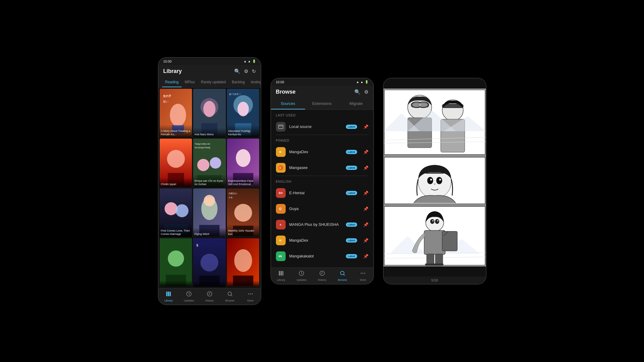 This screenshot has height=362, width=644. I want to click on tab-mplus: MPlus, so click(190, 82).